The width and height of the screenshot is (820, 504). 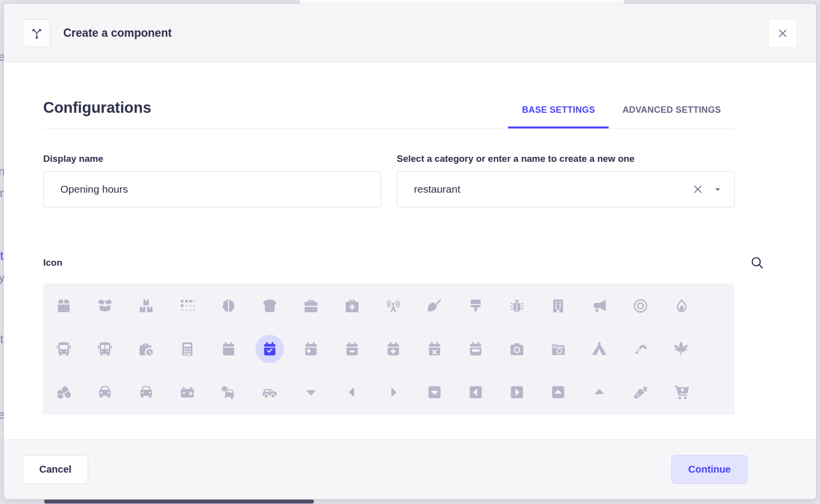 What do you see at coordinates (718, 189) in the screenshot?
I see `dropdown-caret-icon` at bounding box center [718, 189].